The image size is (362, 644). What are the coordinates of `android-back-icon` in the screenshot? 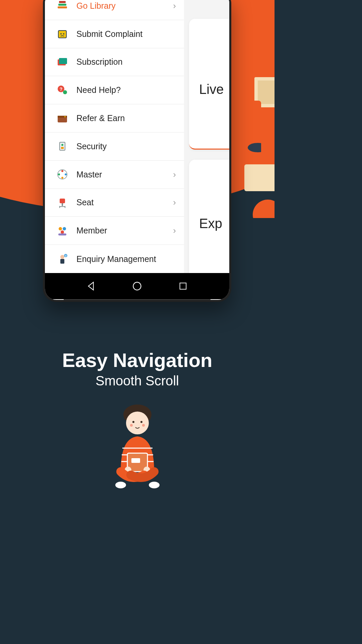 It's located at (91, 286).